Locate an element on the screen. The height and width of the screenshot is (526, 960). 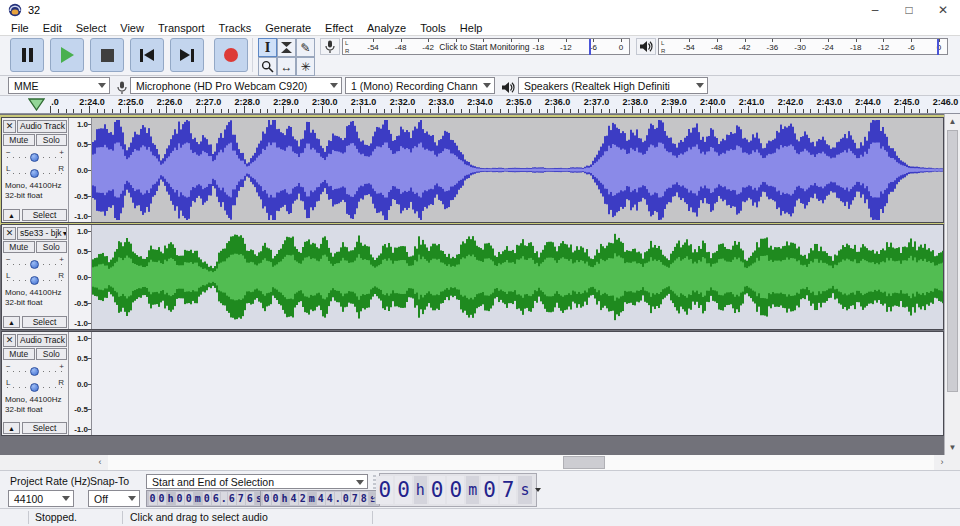
skip-to-start-button is located at coordinates (147, 55).